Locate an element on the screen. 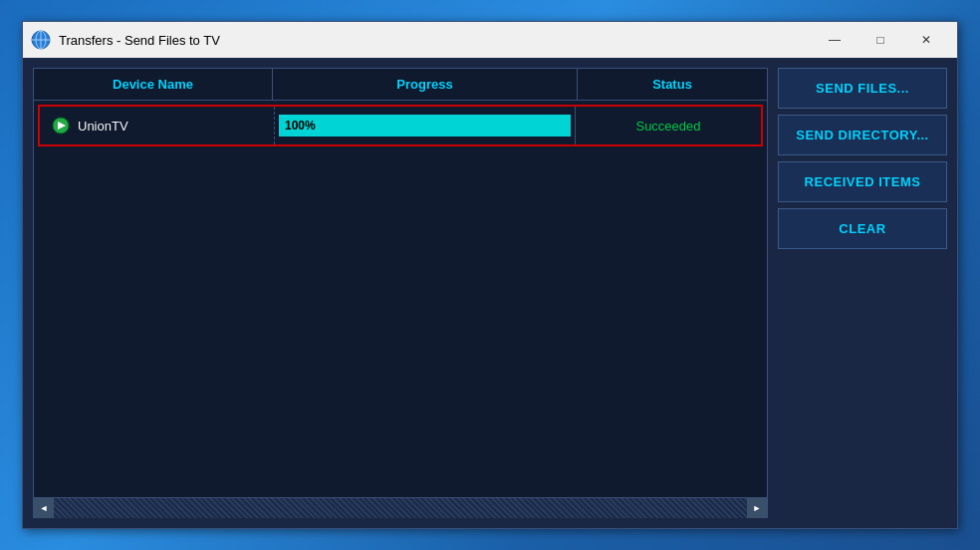 Image resolution: width=980 pixels, height=550 pixels. maximize-button: □ is located at coordinates (880, 40).